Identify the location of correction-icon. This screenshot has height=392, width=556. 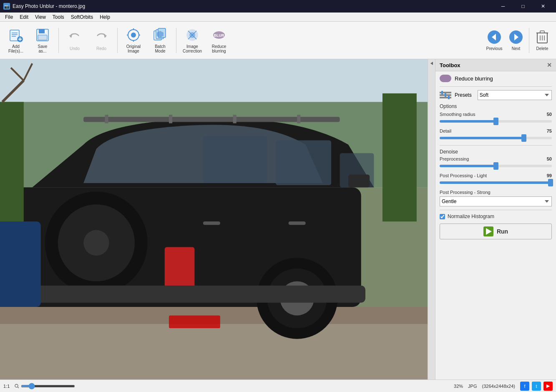
(192, 35).